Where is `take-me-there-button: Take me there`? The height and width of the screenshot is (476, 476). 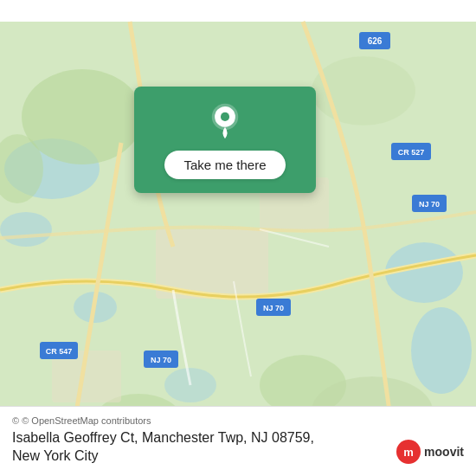
take-me-there-button: Take me there is located at coordinates (225, 164).